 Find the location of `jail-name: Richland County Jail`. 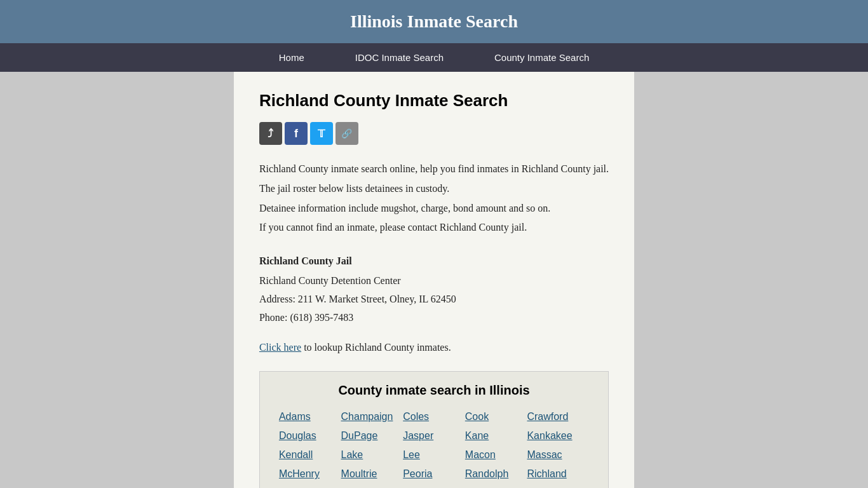

jail-name: Richland County Jail is located at coordinates (434, 262).